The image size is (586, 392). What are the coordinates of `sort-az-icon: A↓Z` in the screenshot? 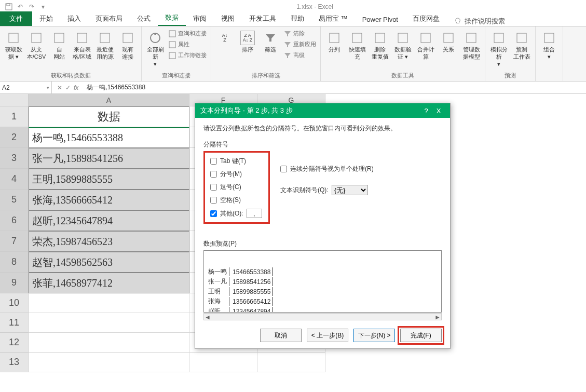 It's located at (225, 37).